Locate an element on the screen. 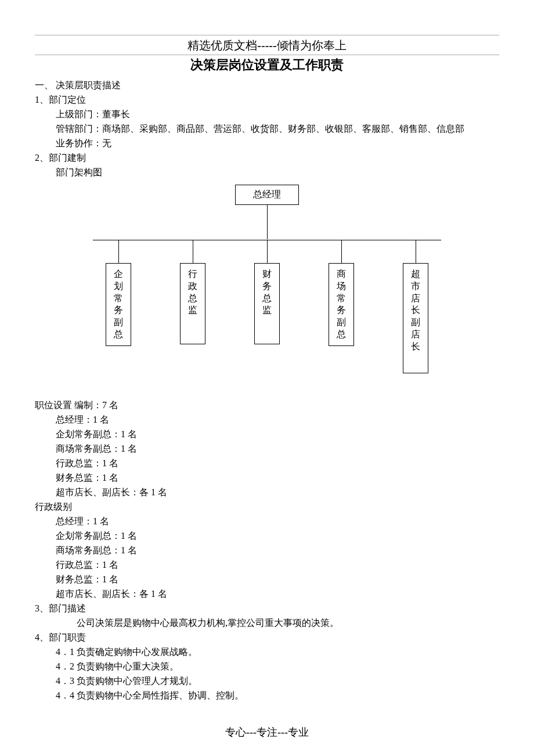  dept-manage: 管辖部门：商场部、采购部、商品部、营运部、收货部、财务部、收银部、客服部、销售部… is located at coordinates (277, 129).